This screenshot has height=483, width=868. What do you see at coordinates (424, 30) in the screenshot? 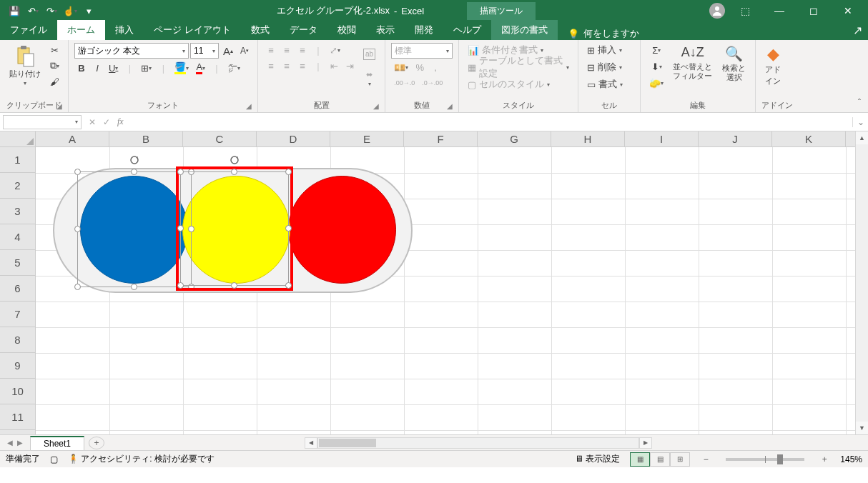
I see `tab-developer: 開発` at bounding box center [424, 30].